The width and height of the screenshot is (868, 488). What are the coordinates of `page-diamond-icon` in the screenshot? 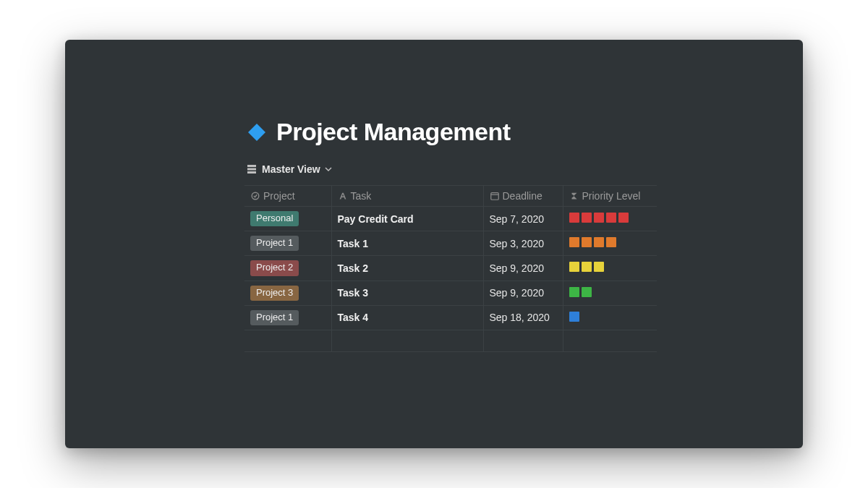 It's located at (257, 132).